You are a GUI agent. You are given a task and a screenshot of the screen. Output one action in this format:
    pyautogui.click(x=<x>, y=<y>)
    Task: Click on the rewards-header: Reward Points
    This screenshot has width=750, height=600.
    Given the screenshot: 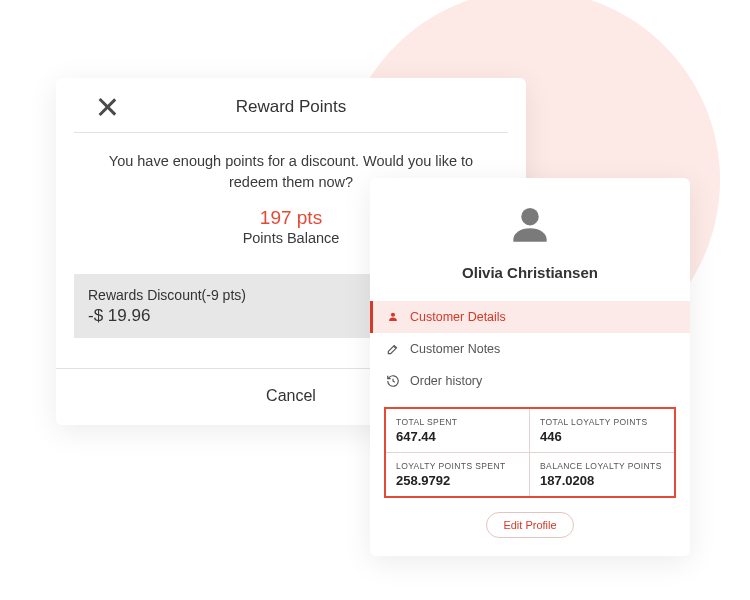 What is the action you would take?
    pyautogui.click(x=291, y=106)
    